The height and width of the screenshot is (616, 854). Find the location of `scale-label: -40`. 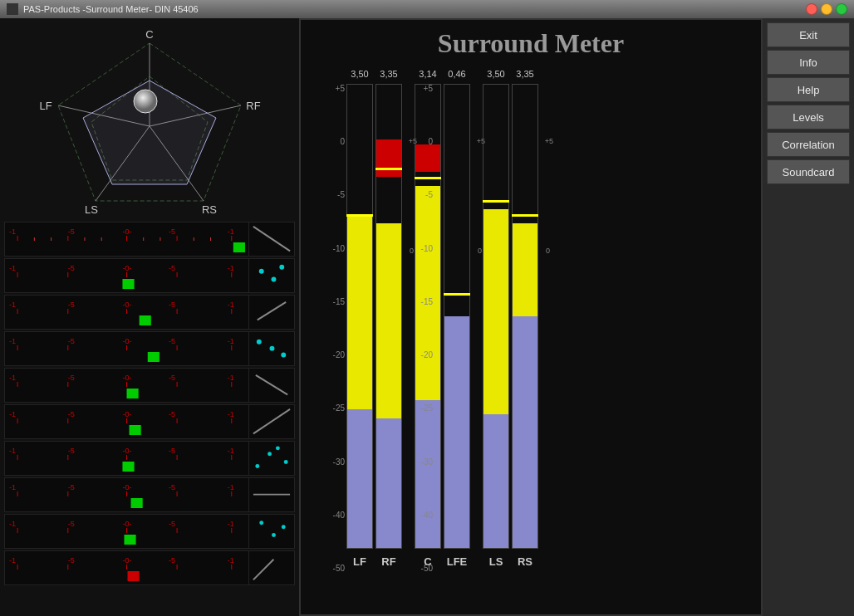

scale-label: -40 is located at coordinates (333, 515).